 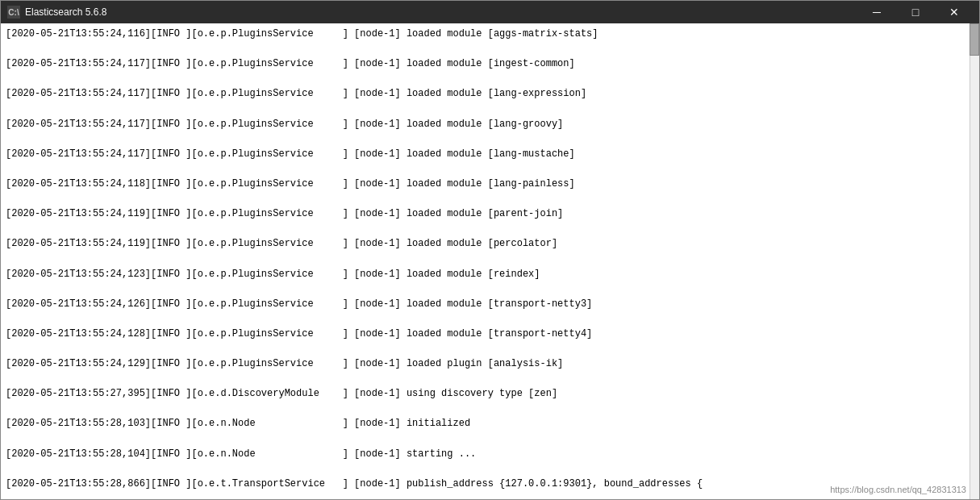 What do you see at coordinates (915, 12) in the screenshot?
I see `window-controls: ─ □ ✕` at bounding box center [915, 12].